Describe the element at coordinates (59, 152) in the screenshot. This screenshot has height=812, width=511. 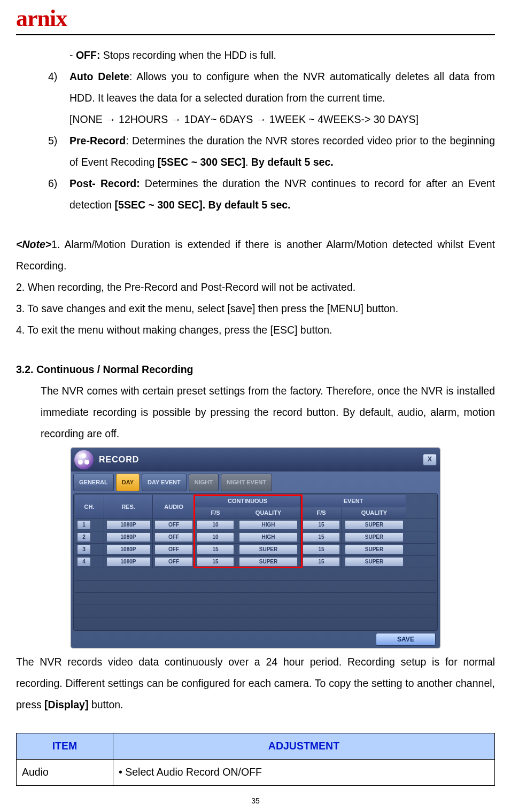
I see `list-num-5: 5)` at that location.